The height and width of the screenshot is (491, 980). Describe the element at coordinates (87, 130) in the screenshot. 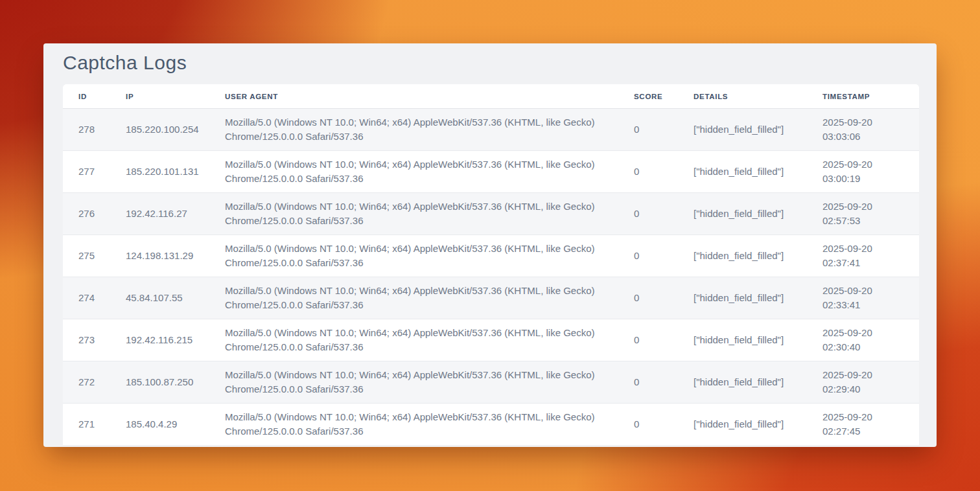

I see `cell-id: 278` at that location.